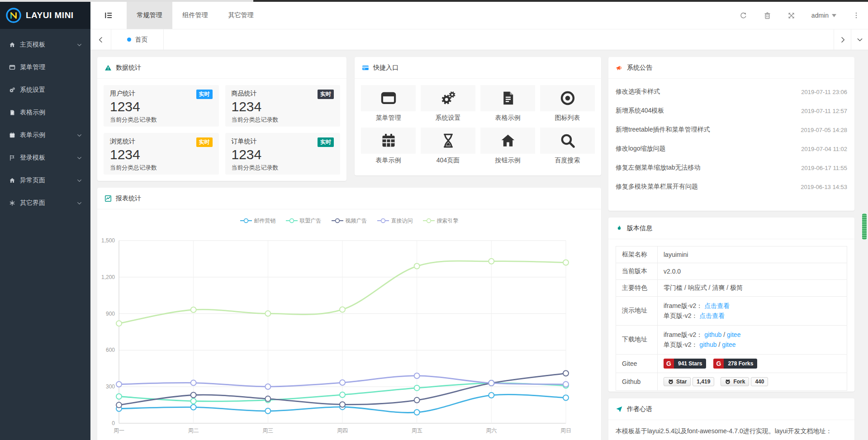 Image resolution: width=868 pixels, height=440 pixels. I want to click on announcement-row-4: 修复左侧菜单缩放tab无法移动 2019-06-17 11:55, so click(731, 168).